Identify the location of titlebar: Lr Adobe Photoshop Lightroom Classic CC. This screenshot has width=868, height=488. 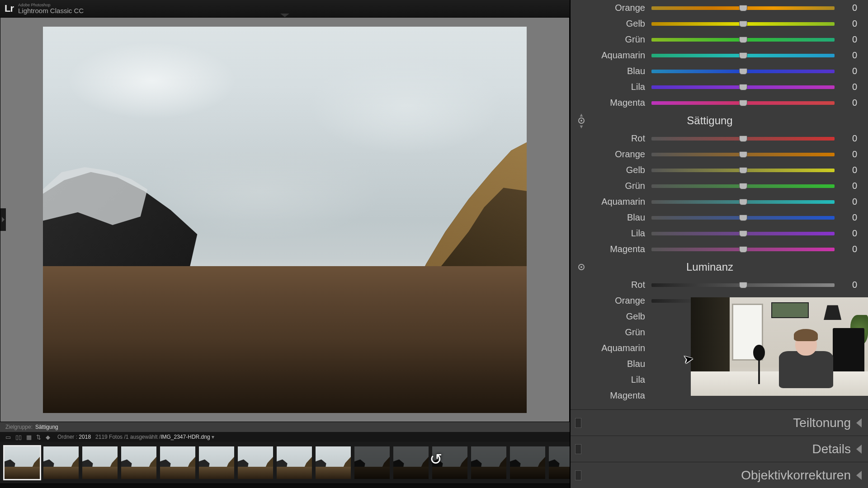
(285, 9).